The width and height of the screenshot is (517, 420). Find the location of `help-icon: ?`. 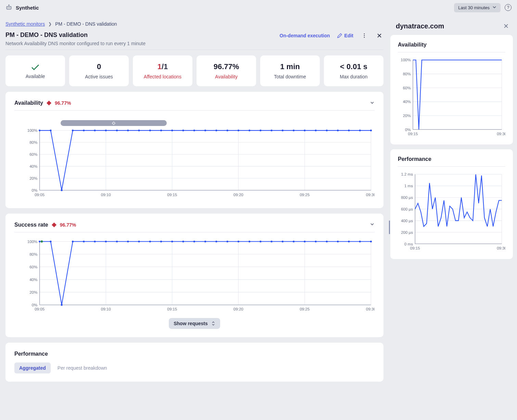

help-icon: ? is located at coordinates (508, 8).